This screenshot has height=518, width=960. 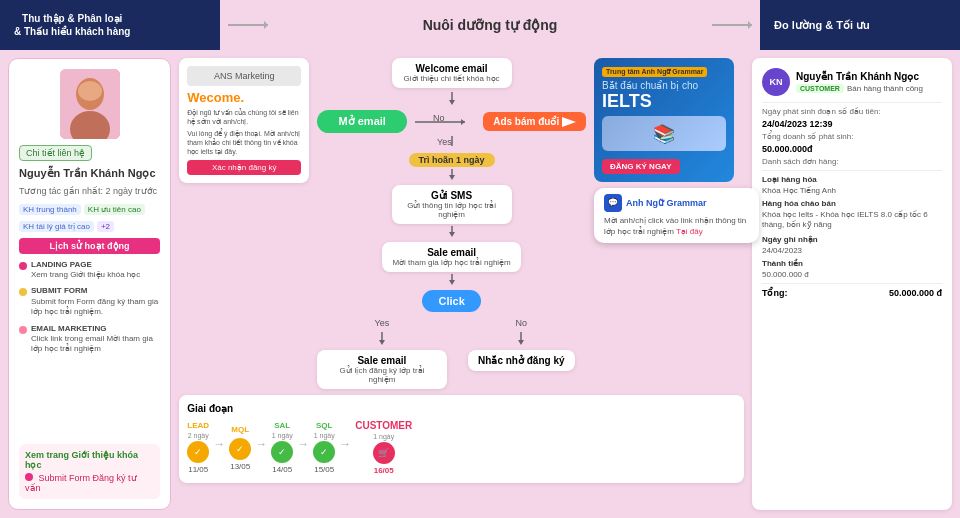 What do you see at coordinates (81, 483) in the screenshot?
I see `link-2: Submit Form Đăng ký tư vấn` at bounding box center [81, 483].